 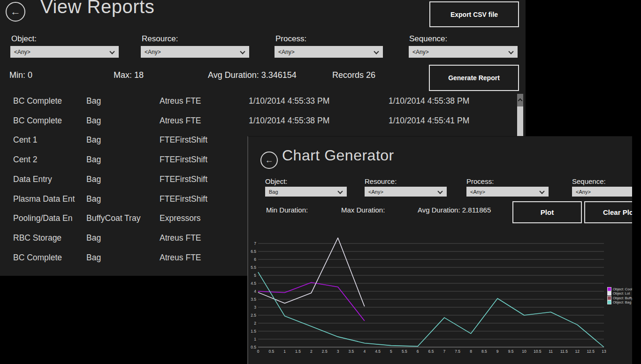 I want to click on max-stat: Max: 18, so click(x=129, y=75).